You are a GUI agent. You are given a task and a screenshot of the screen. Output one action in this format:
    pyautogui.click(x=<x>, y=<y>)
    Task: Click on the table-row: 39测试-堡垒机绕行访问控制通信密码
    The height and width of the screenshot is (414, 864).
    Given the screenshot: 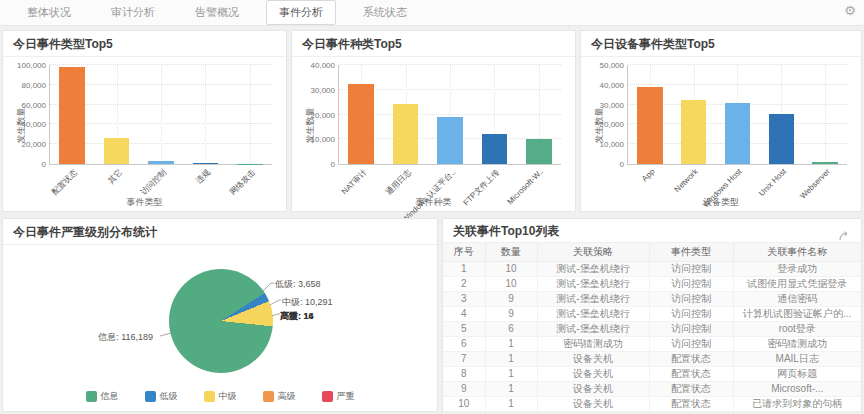 What is the action you would take?
    pyautogui.click(x=652, y=298)
    